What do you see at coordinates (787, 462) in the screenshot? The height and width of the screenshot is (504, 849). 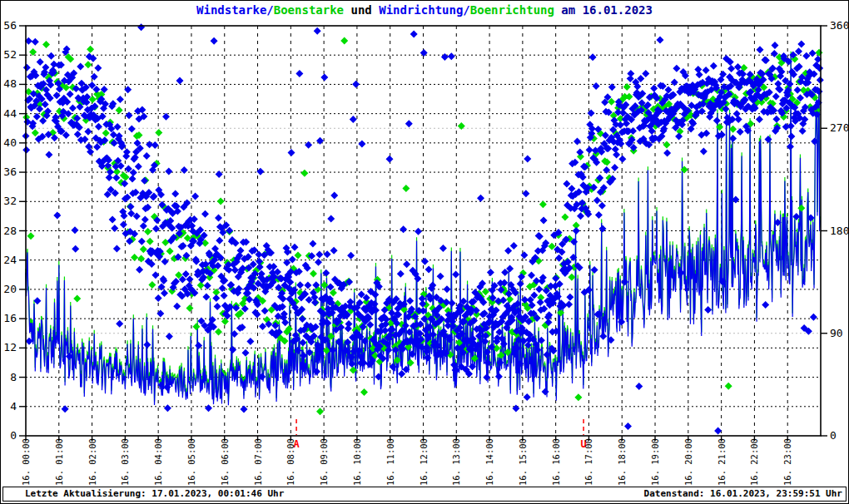 I see `svg-text: 16. 23:00` at bounding box center [787, 462].